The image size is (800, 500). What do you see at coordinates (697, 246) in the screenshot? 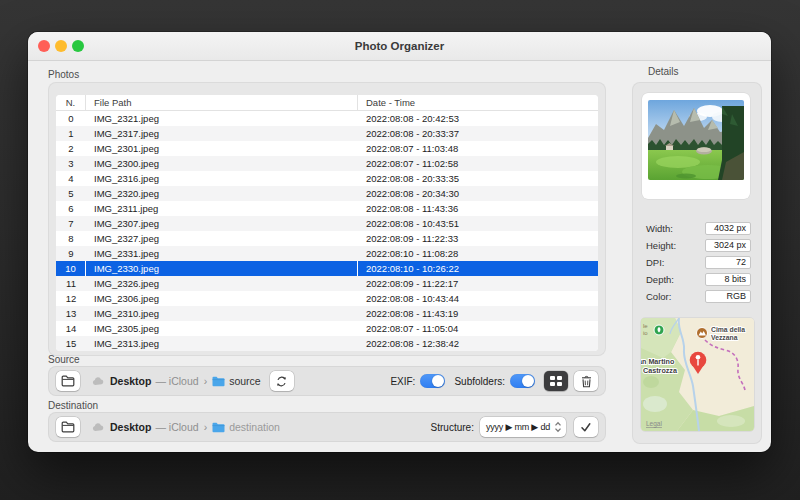
I see `field-row-height: Height: 3024 px` at bounding box center [697, 246].